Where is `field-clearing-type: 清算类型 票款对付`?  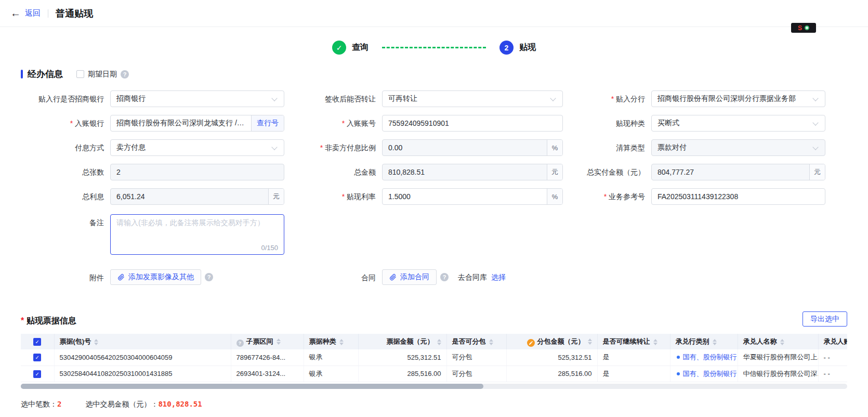
field-clearing-type: 清算类型 票款对付 is located at coordinates (707, 148).